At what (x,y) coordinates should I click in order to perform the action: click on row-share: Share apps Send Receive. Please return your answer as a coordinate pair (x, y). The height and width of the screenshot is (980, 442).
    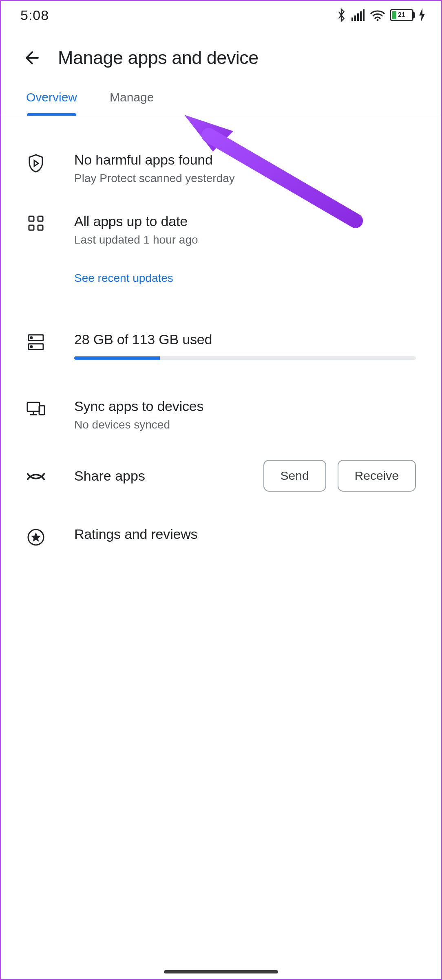
    Looking at the image, I should click on (221, 478).